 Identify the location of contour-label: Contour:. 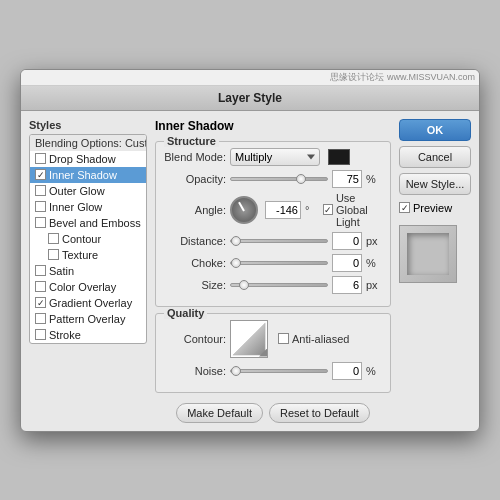
(195, 339).